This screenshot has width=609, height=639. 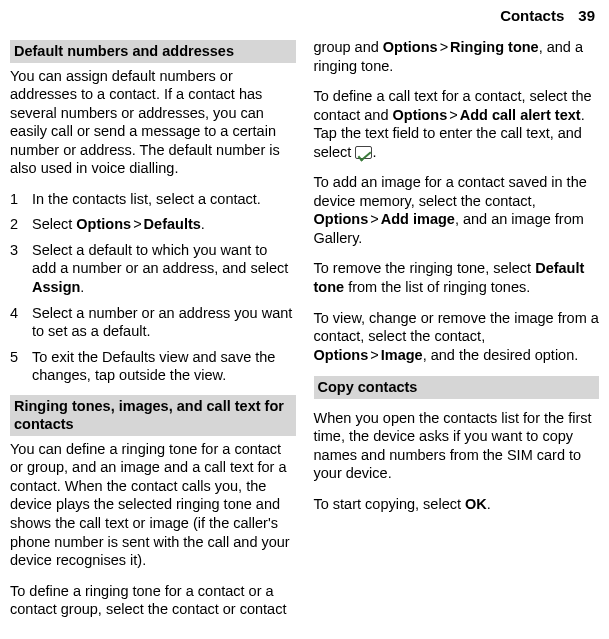 What do you see at coordinates (164, 322) in the screenshot?
I see `step-body: Select a number or an address you want t…` at bounding box center [164, 322].